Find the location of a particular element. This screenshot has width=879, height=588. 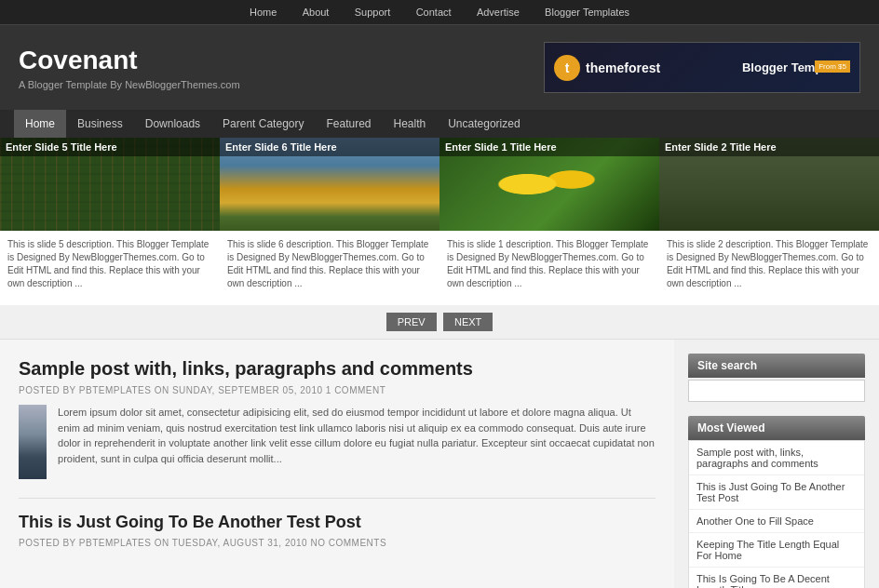

top-navigation: Home About Support Contact Advertise Blo… is located at coordinates (440, 13).